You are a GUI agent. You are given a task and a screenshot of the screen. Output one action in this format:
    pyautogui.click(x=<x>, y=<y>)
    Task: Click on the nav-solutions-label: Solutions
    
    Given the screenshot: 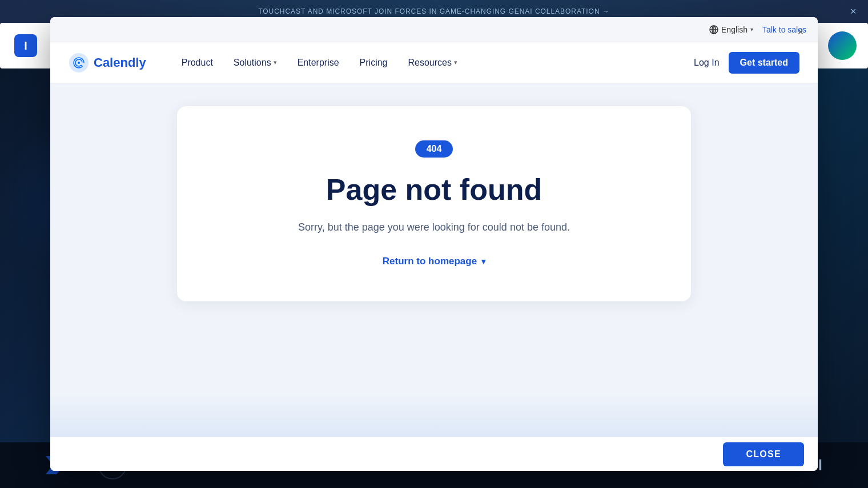 What is the action you would take?
    pyautogui.click(x=252, y=63)
    